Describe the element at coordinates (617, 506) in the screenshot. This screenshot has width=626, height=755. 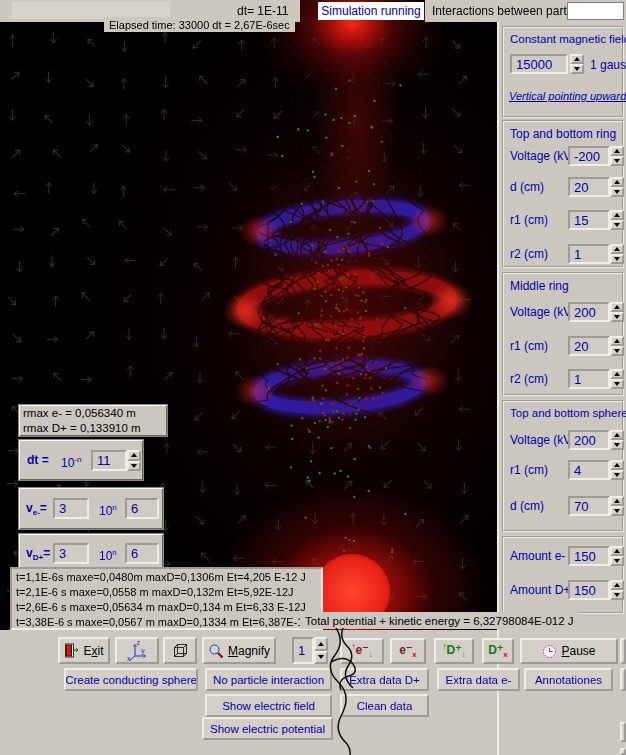
I see `sphere-d-spinner` at that location.